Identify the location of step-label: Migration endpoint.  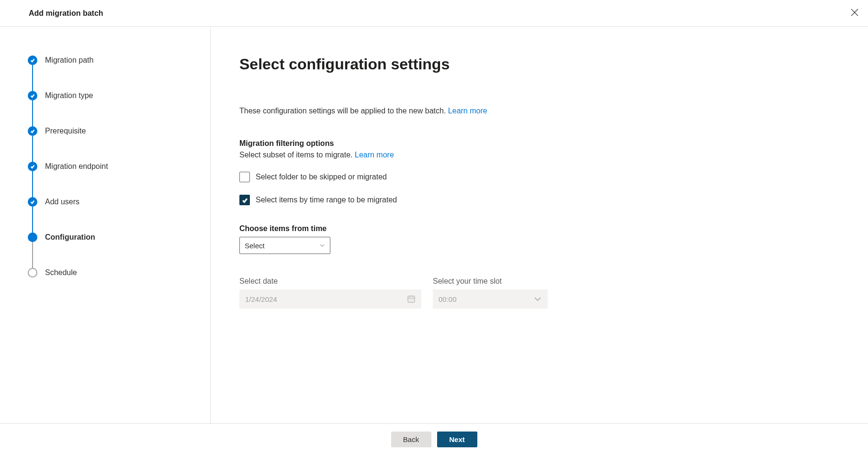
(77, 166).